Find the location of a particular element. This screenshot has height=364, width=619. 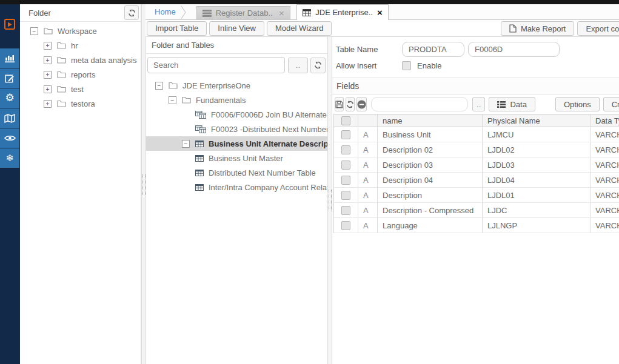

fields-toolbar: .. Data Options Cre is located at coordinates (475, 104).